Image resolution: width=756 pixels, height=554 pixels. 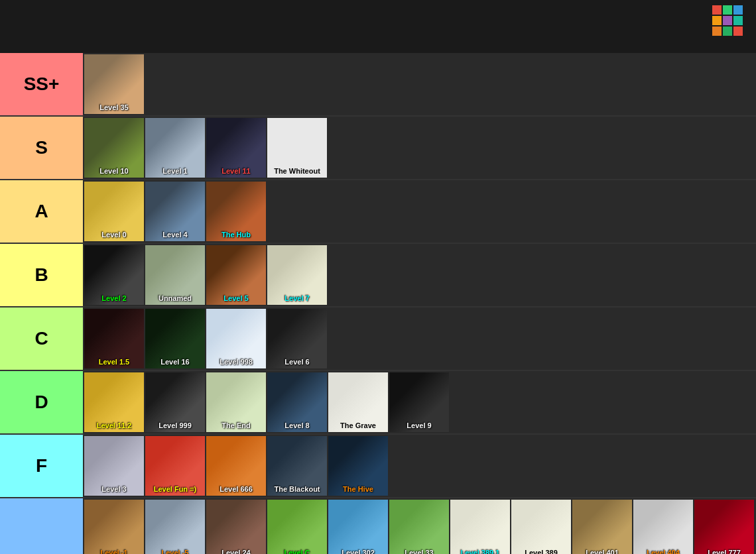 I want to click on tier-item-level112: Level 11.2, so click(x=114, y=402).